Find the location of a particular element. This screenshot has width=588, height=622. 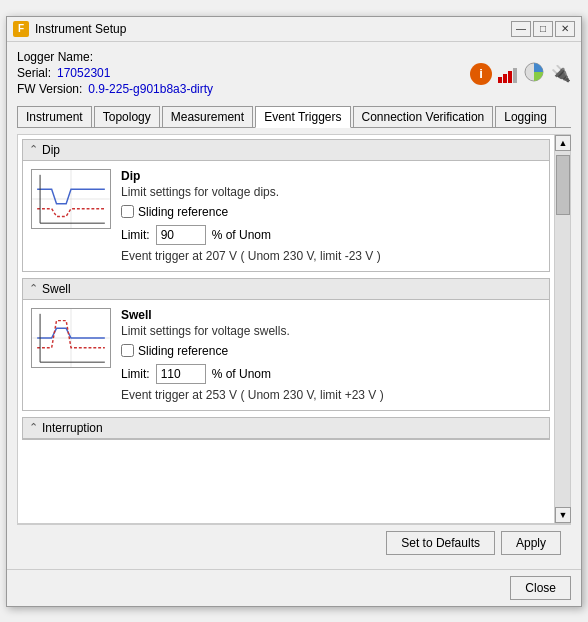

swell-section-header: ⌃ Swell is located at coordinates (286, 290).